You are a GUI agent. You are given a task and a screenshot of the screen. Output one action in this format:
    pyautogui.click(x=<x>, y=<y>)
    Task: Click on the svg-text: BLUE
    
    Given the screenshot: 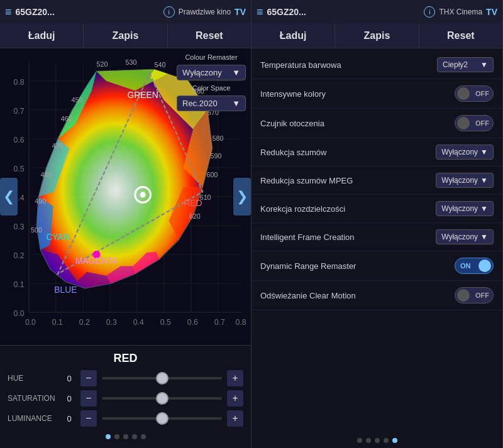 What is the action you would take?
    pyautogui.click(x=65, y=290)
    